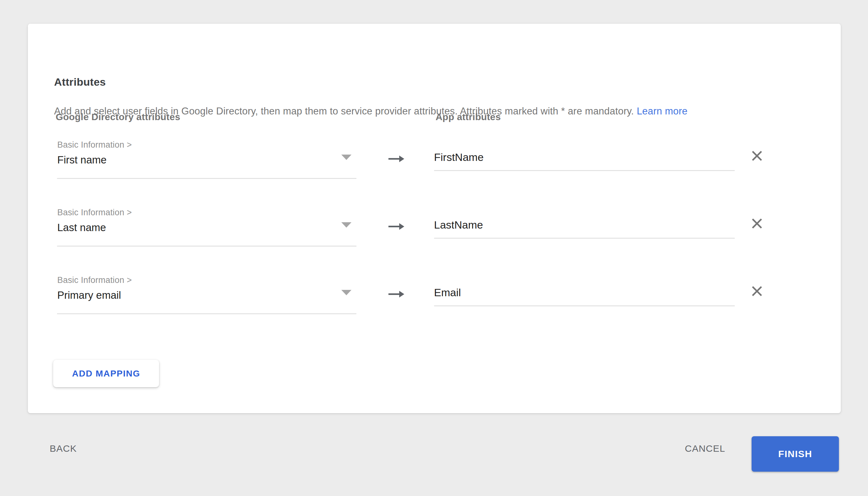  I want to click on mapping-row: Basic Information > Primary email, so click(434, 309).